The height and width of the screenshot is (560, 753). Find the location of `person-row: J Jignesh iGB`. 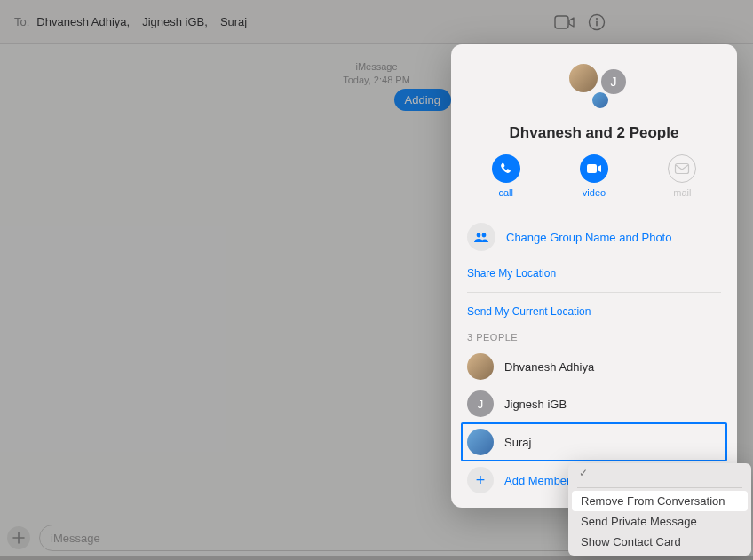

person-row: J Jignesh iGB is located at coordinates (594, 404).